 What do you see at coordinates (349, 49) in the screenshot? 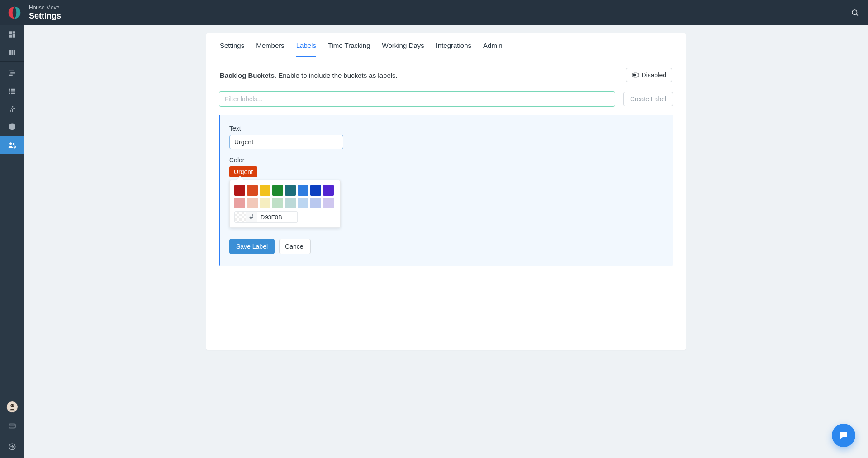
I see `tab-time-tracking: Time Tracking` at bounding box center [349, 49].